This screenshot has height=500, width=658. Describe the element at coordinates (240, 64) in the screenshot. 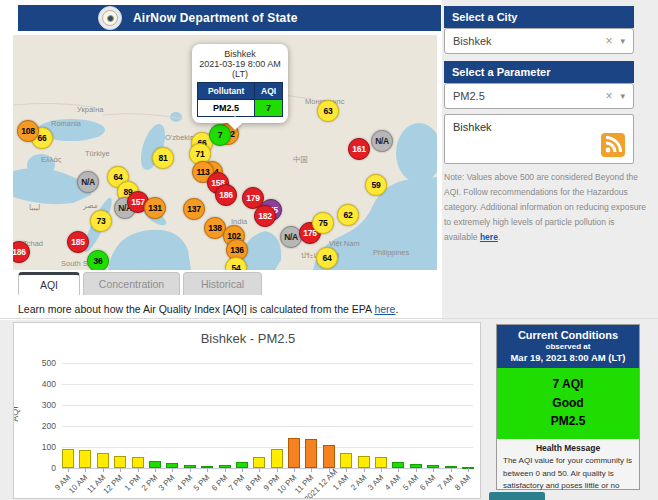

I see `popup-datetime: 2021-03-19 8:00 AM` at that location.